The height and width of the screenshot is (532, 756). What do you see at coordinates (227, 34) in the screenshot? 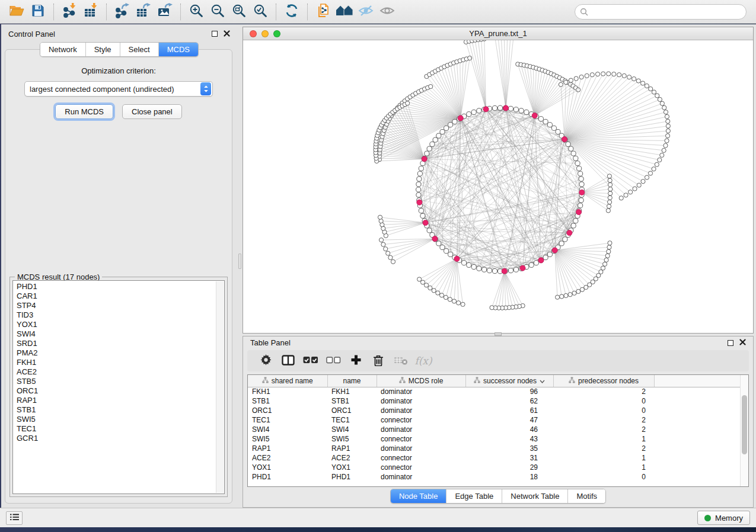
I see `close-panel-icon` at bounding box center [227, 34].